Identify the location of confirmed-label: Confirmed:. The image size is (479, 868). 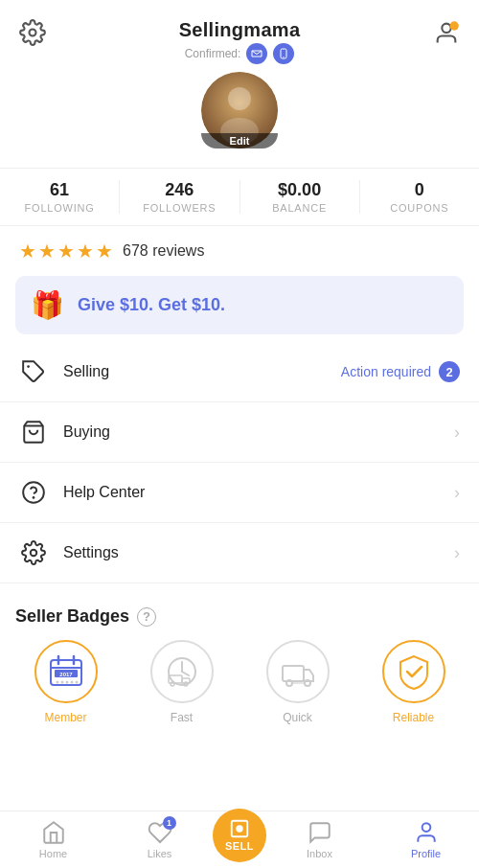
(213, 54).